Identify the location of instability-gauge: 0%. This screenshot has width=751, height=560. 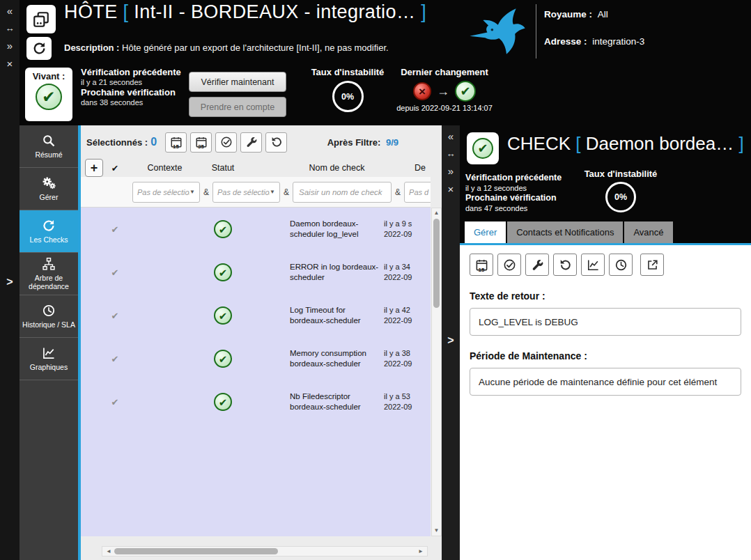
(348, 96).